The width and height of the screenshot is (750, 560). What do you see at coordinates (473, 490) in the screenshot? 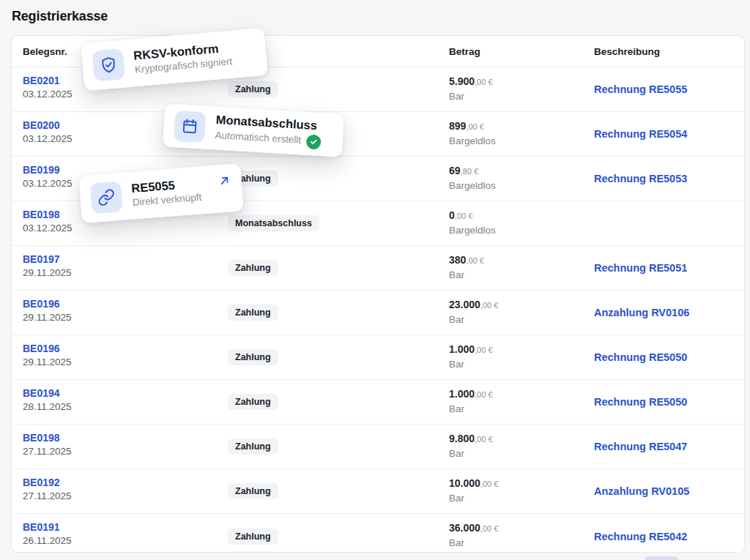
I see `amount-cell: 10.000,00 € Bar` at bounding box center [473, 490].